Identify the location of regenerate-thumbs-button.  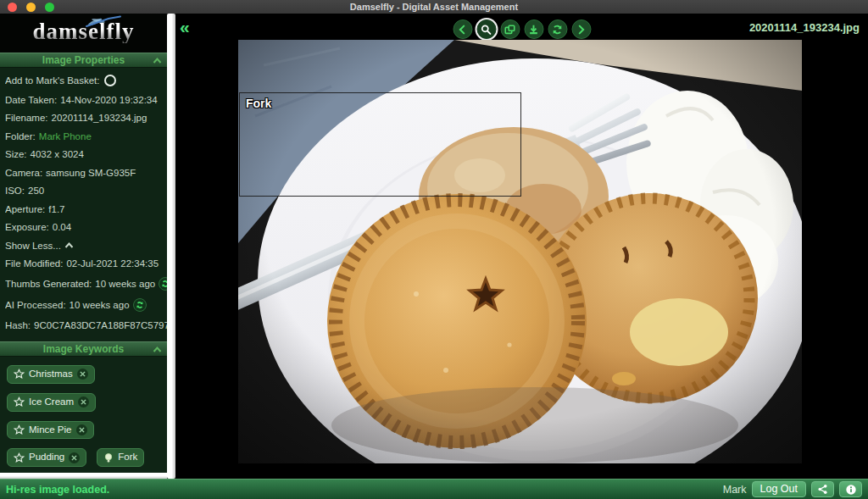
(163, 284).